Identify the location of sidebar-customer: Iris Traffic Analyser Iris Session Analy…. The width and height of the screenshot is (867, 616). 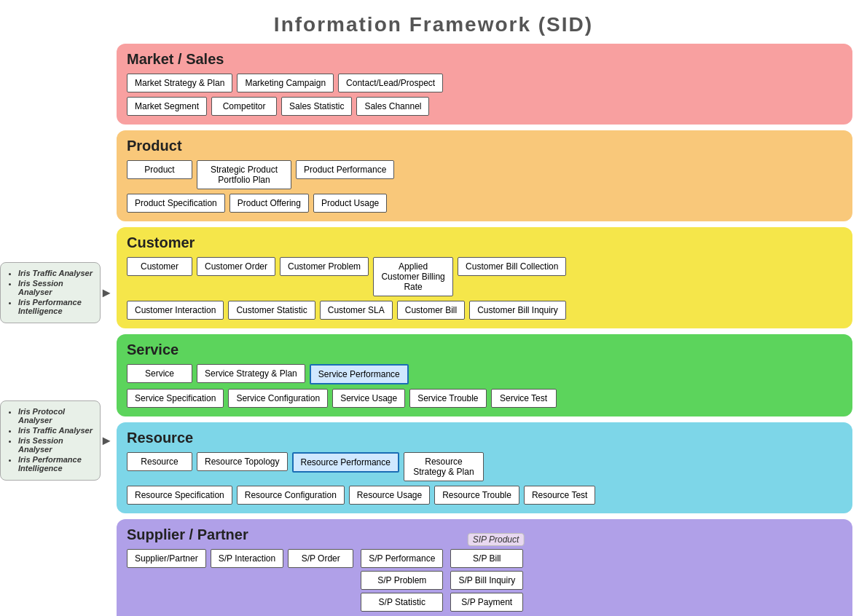
(50, 293).